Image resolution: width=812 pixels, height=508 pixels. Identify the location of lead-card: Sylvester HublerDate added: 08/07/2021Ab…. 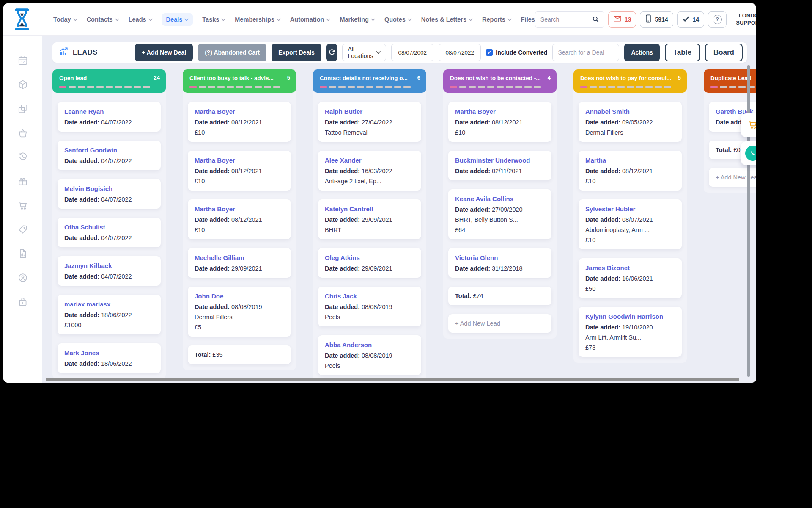
(630, 224).